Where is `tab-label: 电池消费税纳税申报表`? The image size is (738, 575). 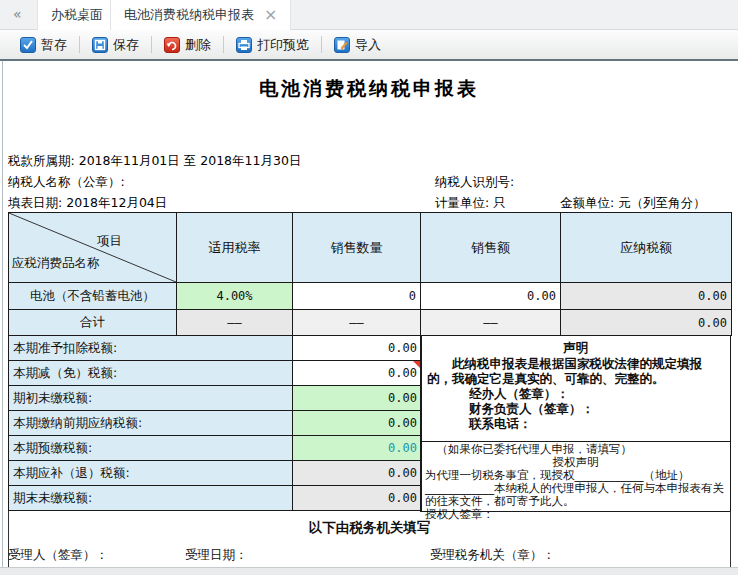 tab-label: 电池消费税纳税申报表 is located at coordinates (189, 15).